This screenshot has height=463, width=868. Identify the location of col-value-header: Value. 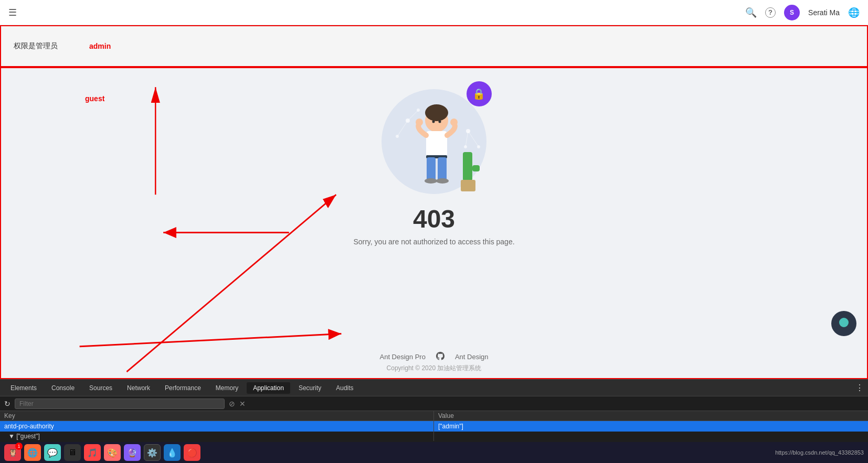
(651, 416).